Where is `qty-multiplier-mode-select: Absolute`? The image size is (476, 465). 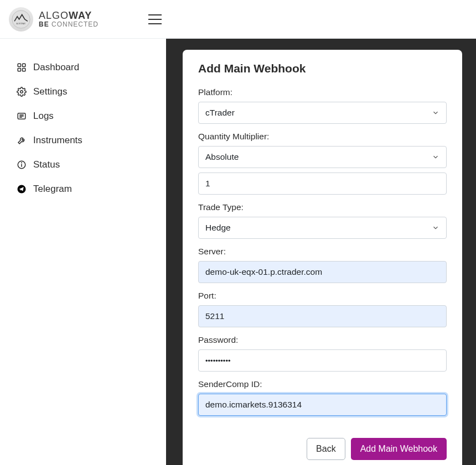 qty-multiplier-mode-select: Absolute is located at coordinates (322, 157).